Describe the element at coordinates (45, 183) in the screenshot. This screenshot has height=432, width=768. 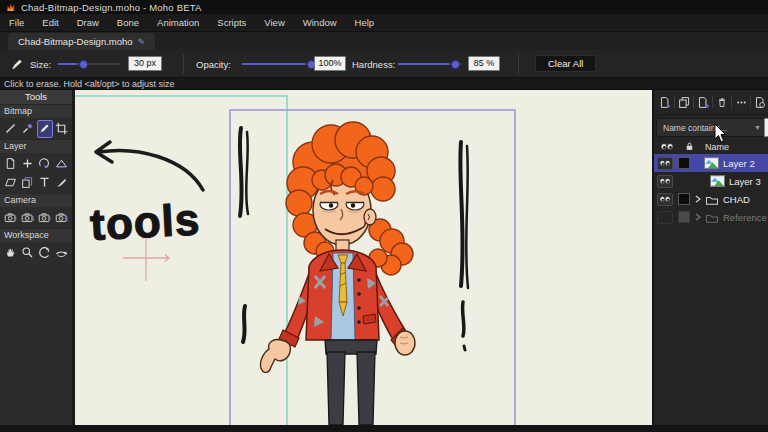
I see `text-tool-button` at that location.